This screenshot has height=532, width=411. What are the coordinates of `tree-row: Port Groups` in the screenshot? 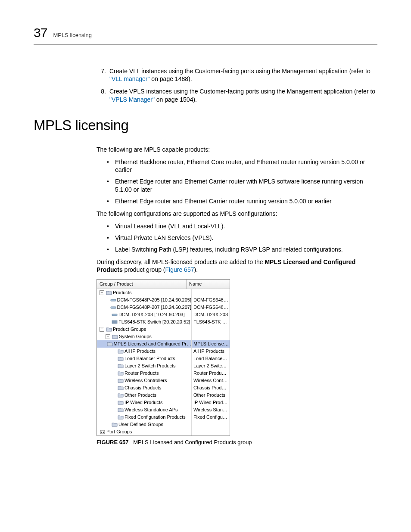 It's located at (163, 432).